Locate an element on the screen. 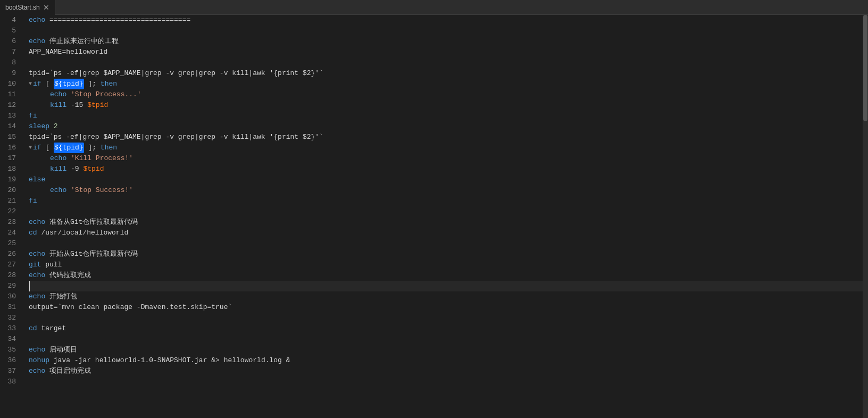  code-line-26: echo 开始从Git仓库拉取最新代码 is located at coordinates (446, 254).